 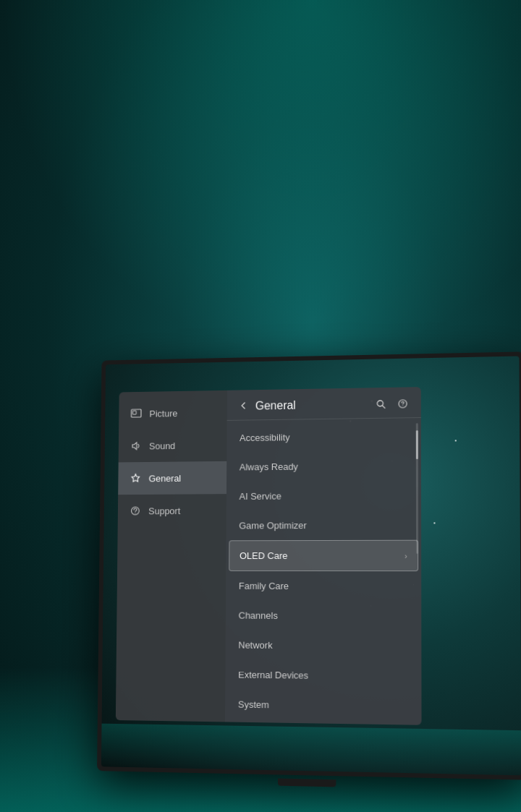 I want to click on picture-icon, so click(x=136, y=414).